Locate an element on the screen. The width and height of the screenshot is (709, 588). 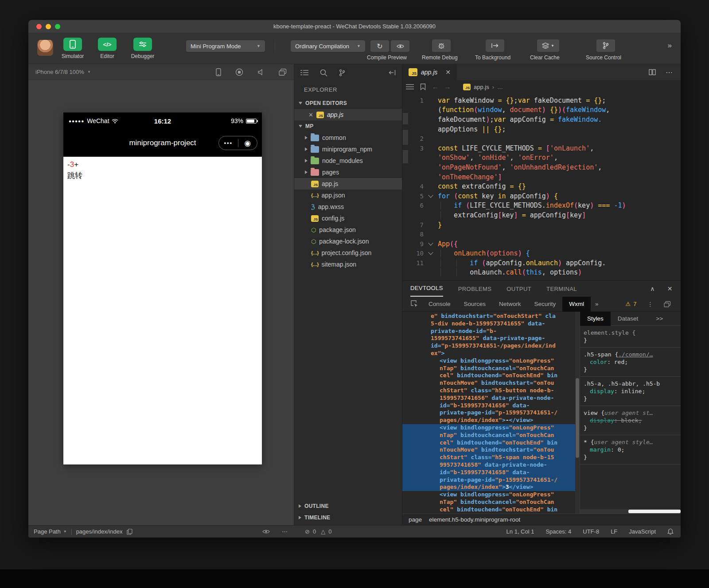
speaker-icon is located at coordinates (261, 72).